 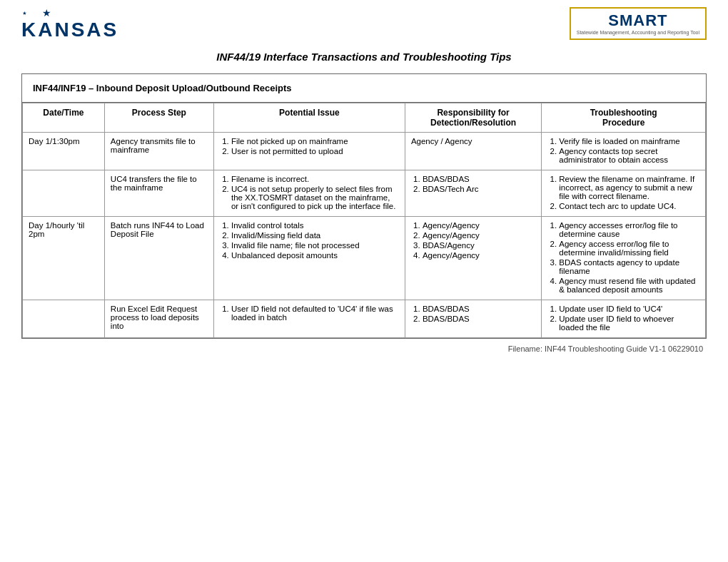 What do you see at coordinates (624, 118) in the screenshot?
I see `col-header-trouble: TroubleshootingProcedure` at bounding box center [624, 118].